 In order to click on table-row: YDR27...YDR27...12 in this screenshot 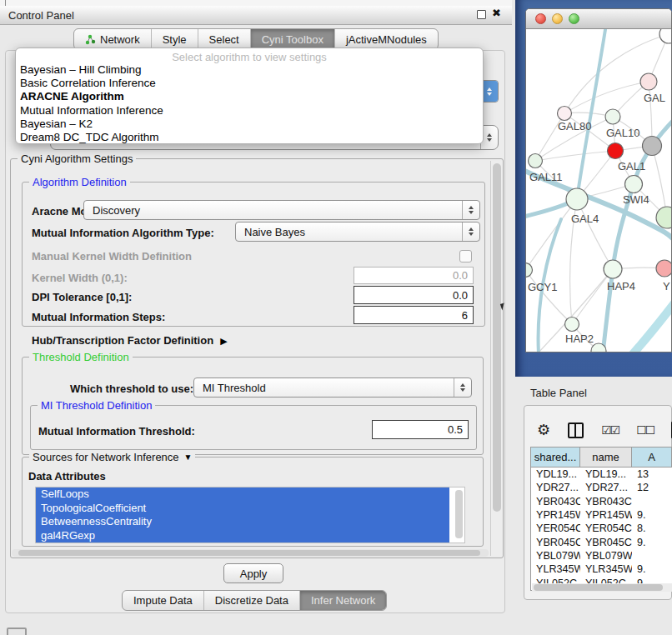, I will do `click(602, 488)`.